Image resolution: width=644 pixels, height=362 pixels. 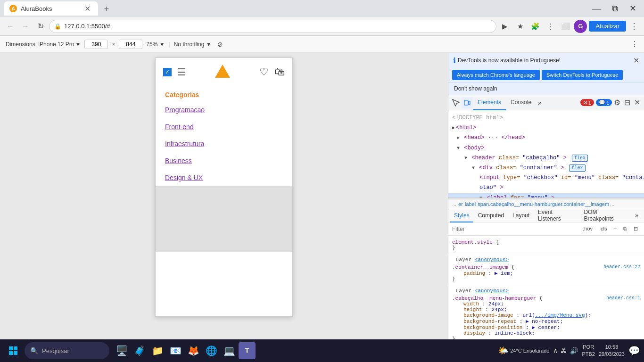 I want to click on forward-button: →, so click(x=25, y=26).